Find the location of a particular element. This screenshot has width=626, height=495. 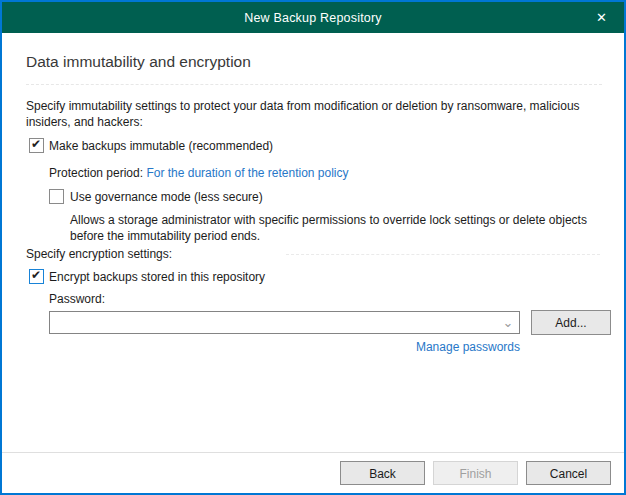

manage-passwords-row: Manage passwords is located at coordinates (284, 347).